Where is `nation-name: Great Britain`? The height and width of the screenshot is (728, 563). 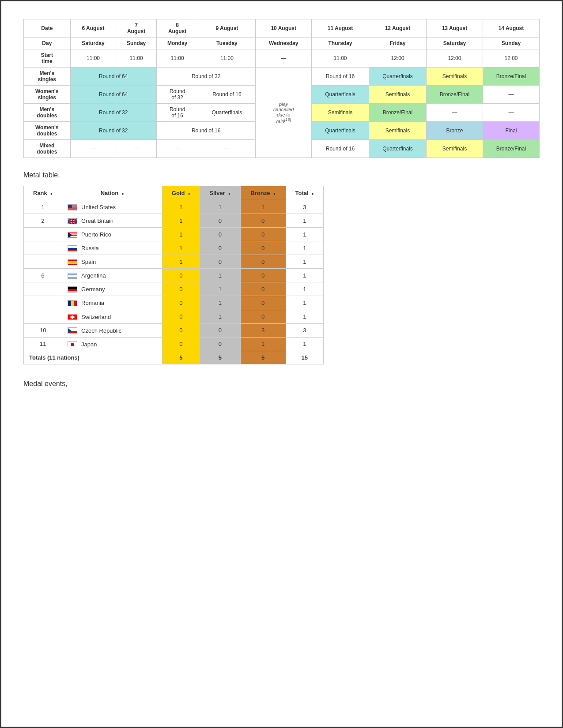 nation-name: Great Britain is located at coordinates (97, 221).